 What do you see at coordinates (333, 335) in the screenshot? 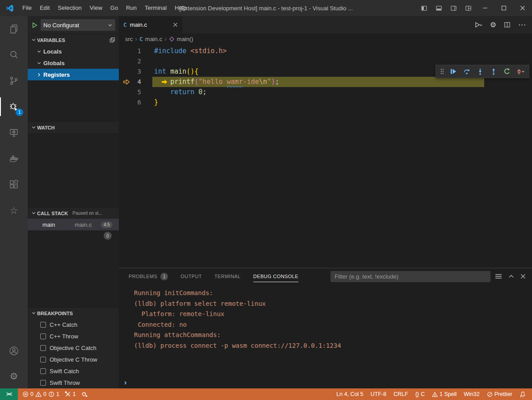
I see `console-line: Running attachCommands:` at bounding box center [333, 335].